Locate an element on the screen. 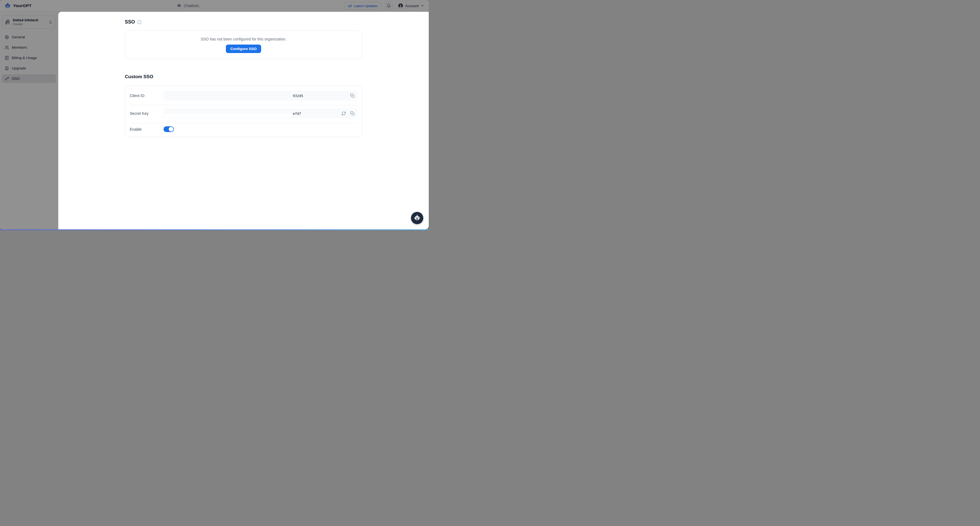 The width and height of the screenshot is (980, 526). configure-sso-button: Configure SSO is located at coordinates (243, 49).